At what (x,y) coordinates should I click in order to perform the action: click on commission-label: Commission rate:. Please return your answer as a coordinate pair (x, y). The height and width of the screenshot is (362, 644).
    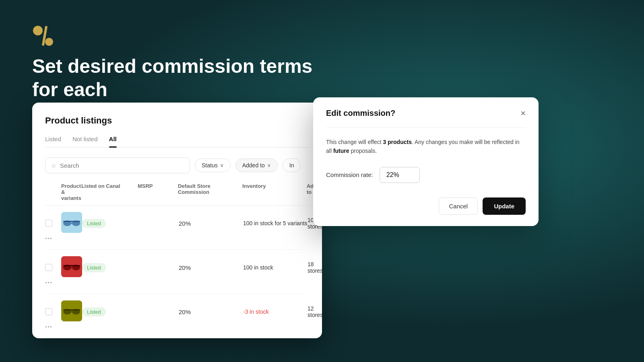
    Looking at the image, I should click on (349, 175).